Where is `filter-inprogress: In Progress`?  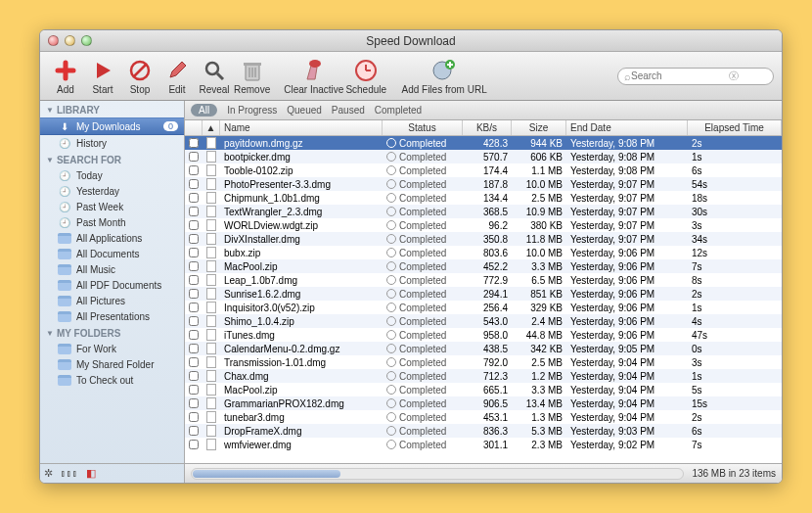 filter-inprogress: In Progress is located at coordinates (252, 110).